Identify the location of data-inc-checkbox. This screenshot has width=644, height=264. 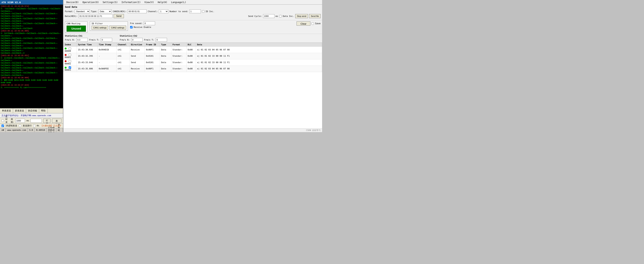
(280, 16).